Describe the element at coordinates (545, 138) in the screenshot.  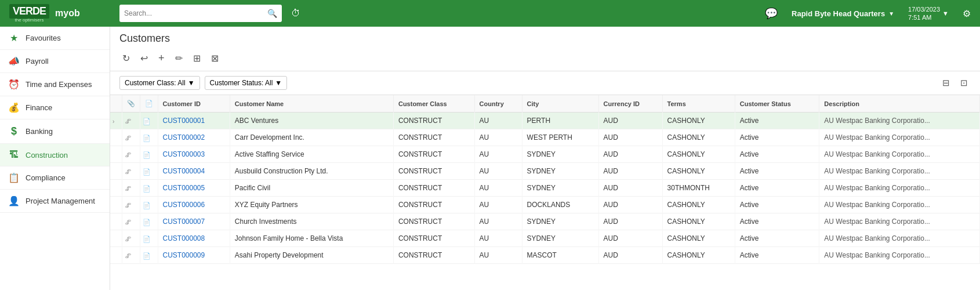
I see `table-row: 🖇 📄 CUST000002 Carr Development Inc. CON…` at that location.